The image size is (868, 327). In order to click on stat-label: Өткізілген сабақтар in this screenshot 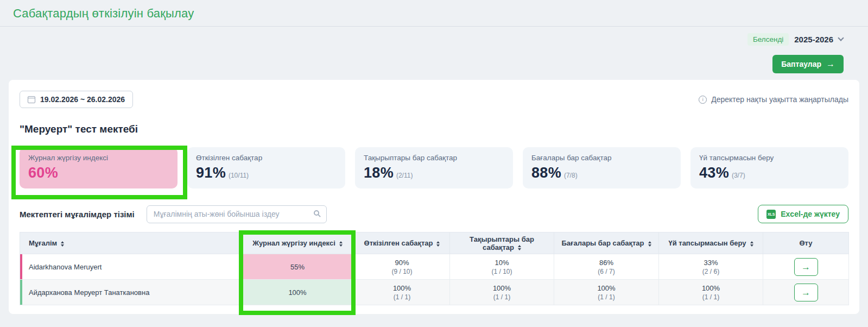, I will do `click(266, 158)`.